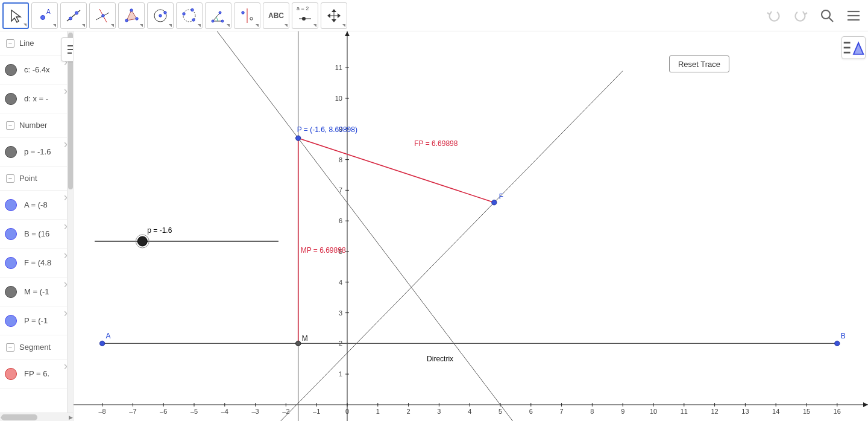 This screenshot has width=868, height=421. I want to click on svg-text: –1, so click(316, 411).